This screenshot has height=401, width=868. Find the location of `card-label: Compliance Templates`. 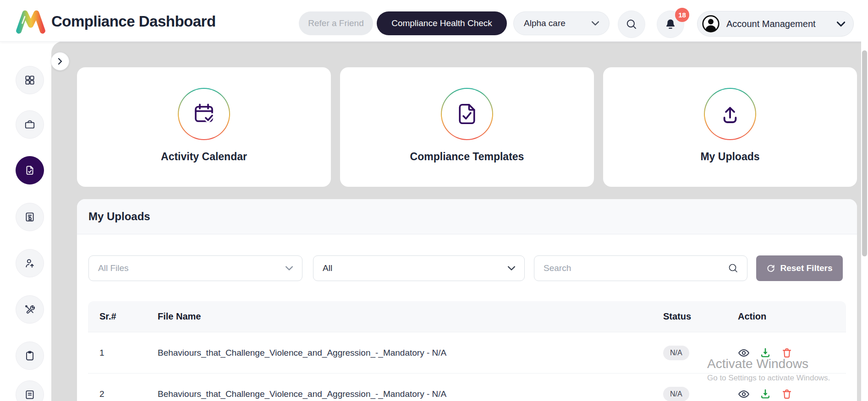

card-label: Compliance Templates is located at coordinates (467, 157).